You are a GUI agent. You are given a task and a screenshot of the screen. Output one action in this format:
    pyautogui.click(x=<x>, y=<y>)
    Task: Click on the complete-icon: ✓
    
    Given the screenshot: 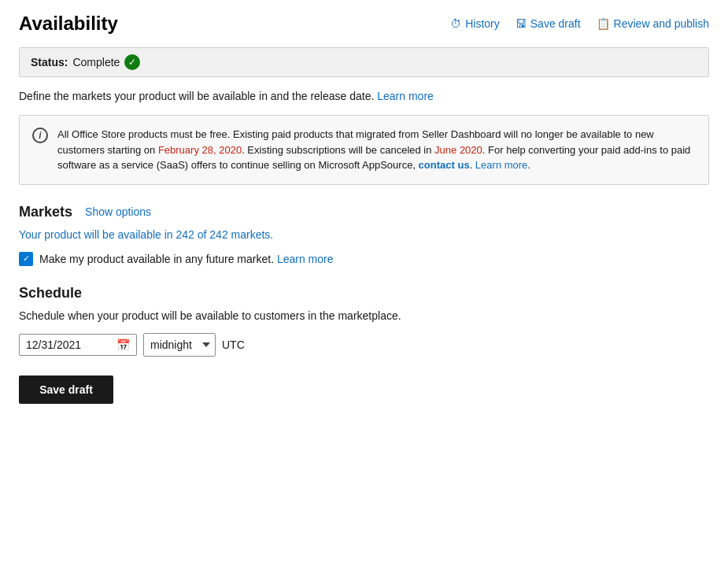 What is the action you would take?
    pyautogui.click(x=132, y=62)
    